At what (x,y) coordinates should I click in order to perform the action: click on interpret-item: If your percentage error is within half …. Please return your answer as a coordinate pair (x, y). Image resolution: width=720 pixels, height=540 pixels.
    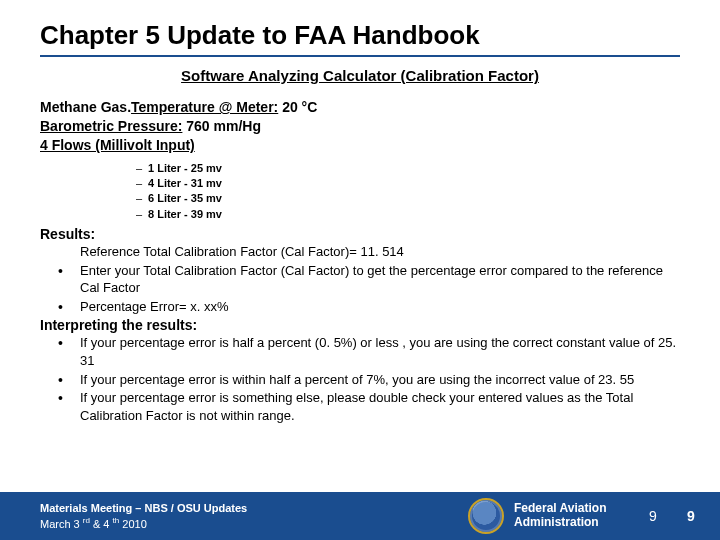
    Looking at the image, I should click on (365, 380).